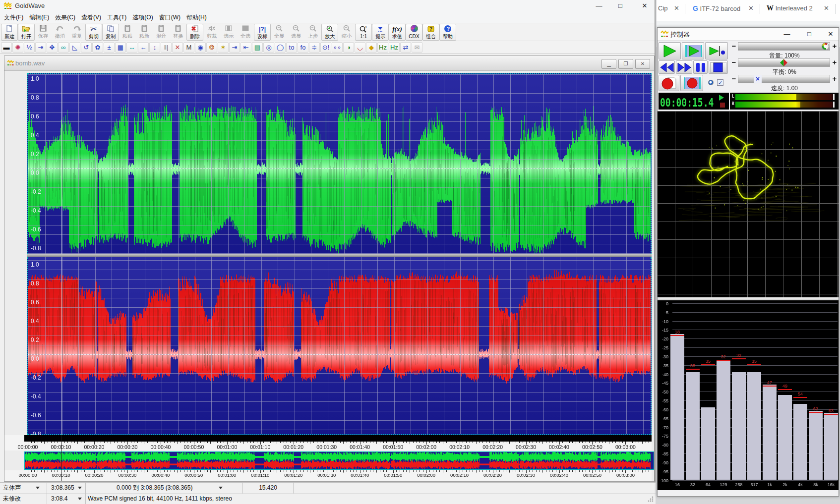  What do you see at coordinates (330, 32) in the screenshot?
I see `toolbar-button-zoomin: 放大` at bounding box center [330, 32].